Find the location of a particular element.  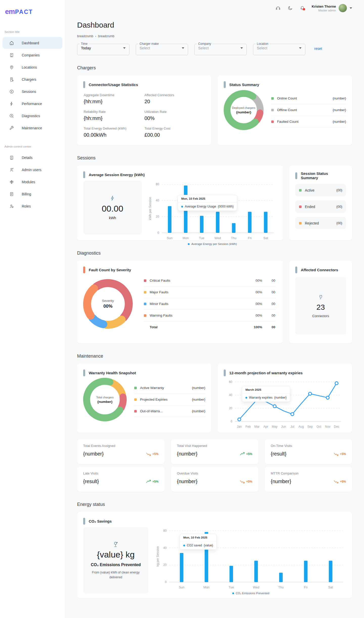

section-heading-maintenance: Maintenance is located at coordinates (215, 356).